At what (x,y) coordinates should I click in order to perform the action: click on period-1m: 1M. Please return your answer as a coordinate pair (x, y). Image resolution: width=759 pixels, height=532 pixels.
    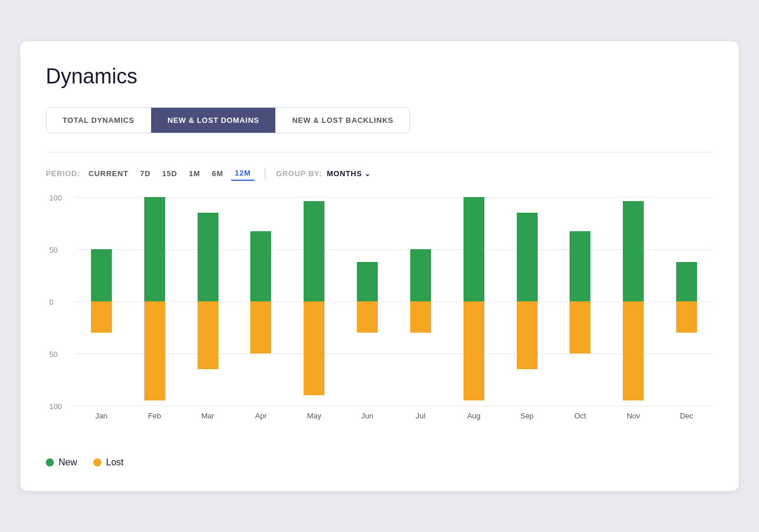
    Looking at the image, I should click on (195, 174).